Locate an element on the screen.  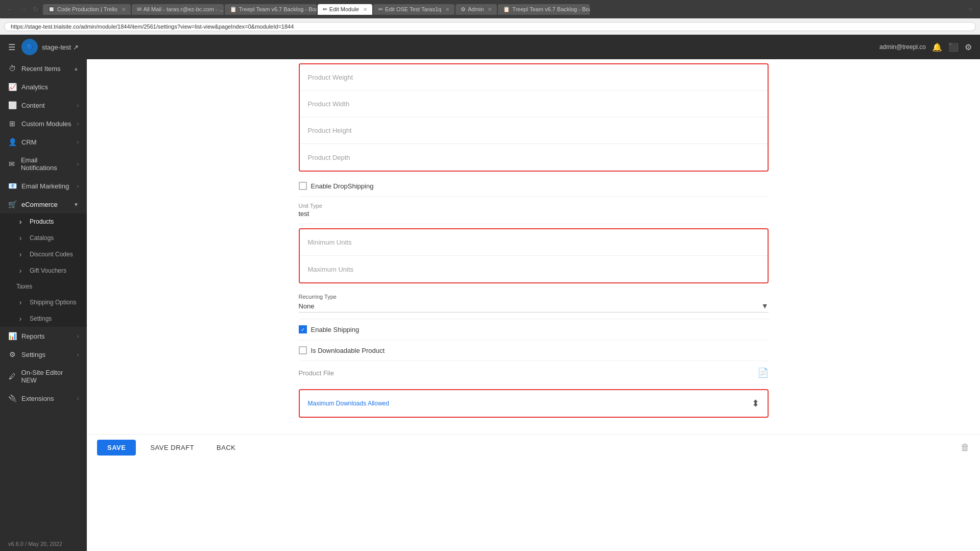
sidebar-item-label: Extensions is located at coordinates (38, 398).